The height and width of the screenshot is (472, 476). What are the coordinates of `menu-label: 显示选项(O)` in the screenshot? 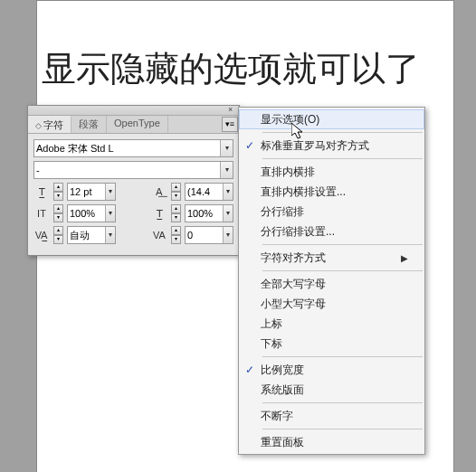 It's located at (335, 119).